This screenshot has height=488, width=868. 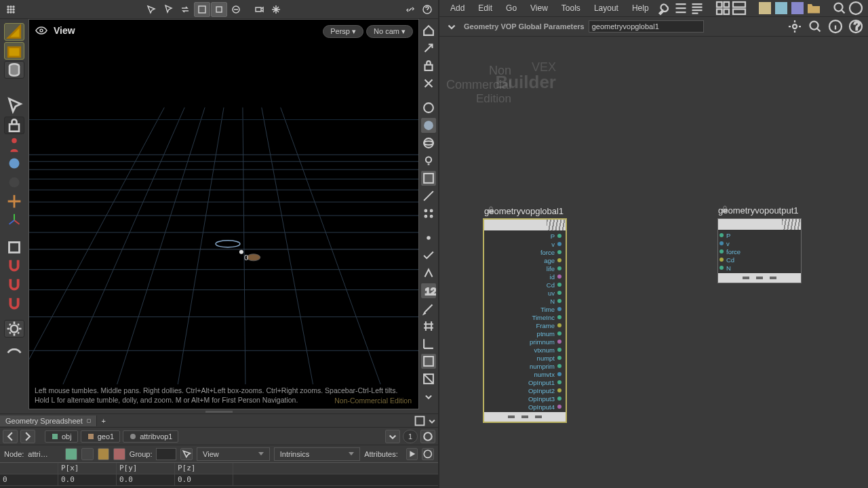 What do you see at coordinates (14, 329) in the screenshot?
I see `tool-gear` at bounding box center [14, 329].